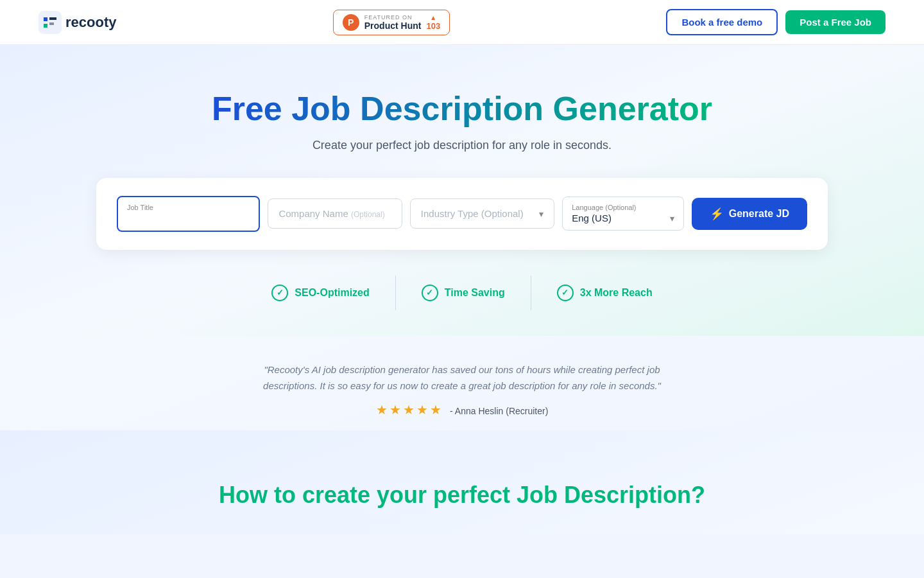 The image size is (924, 578). Describe the element at coordinates (672, 218) in the screenshot. I see `language-chevron-icon: ▾` at that location.